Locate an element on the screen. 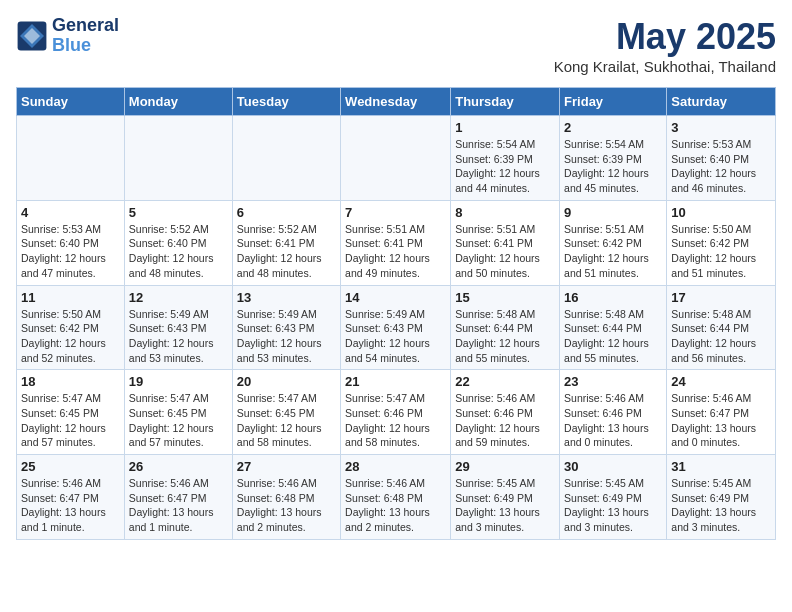 Image resolution: width=792 pixels, height=612 pixels. day-number: 5 is located at coordinates (178, 212).